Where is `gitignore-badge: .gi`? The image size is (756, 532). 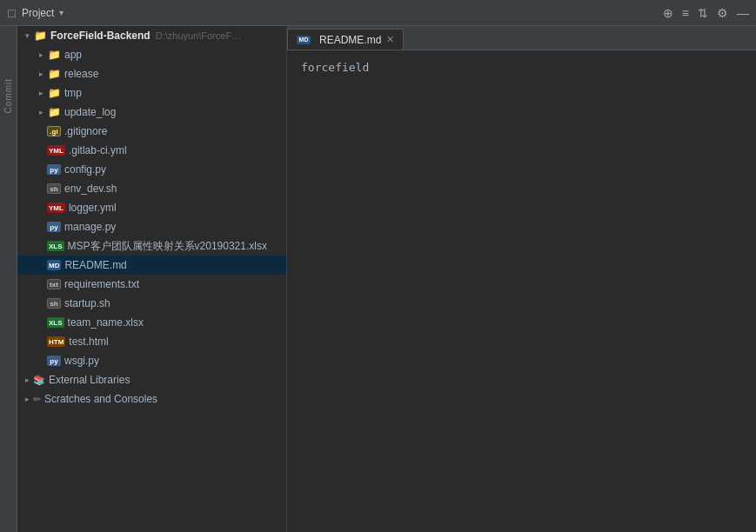
gitignore-badge: .gi is located at coordinates (54, 131).